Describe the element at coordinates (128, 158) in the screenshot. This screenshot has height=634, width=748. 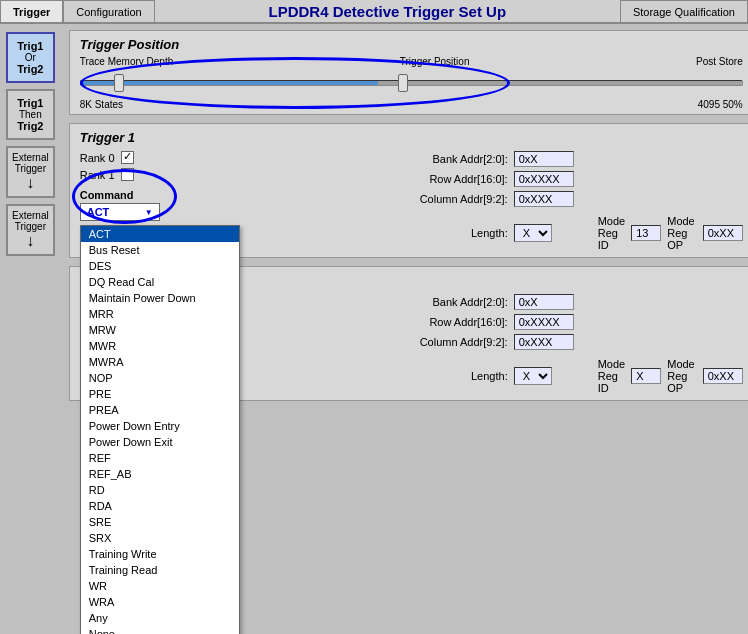
I see `trigger1-rank0-checkbox` at that location.